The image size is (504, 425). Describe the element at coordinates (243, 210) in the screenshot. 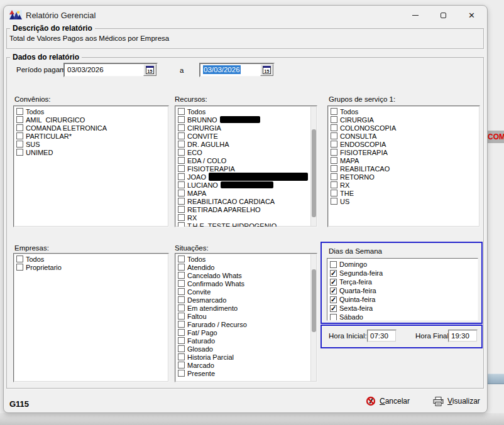

I see `list-item: RETIRADA APARELHO` at that location.